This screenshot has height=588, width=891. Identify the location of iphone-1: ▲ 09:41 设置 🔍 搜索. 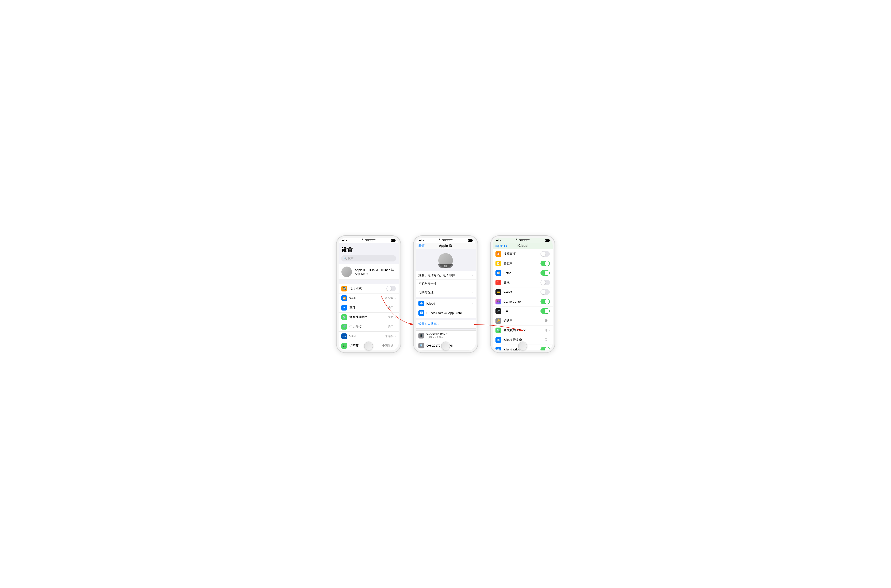
(368, 294).